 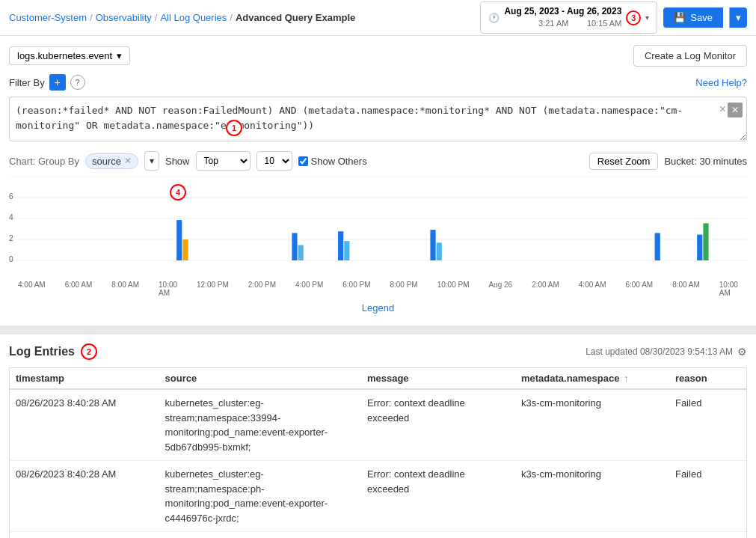 What do you see at coordinates (212, 289) in the screenshot?
I see `x-label-4: 12:00 PM` at bounding box center [212, 289].